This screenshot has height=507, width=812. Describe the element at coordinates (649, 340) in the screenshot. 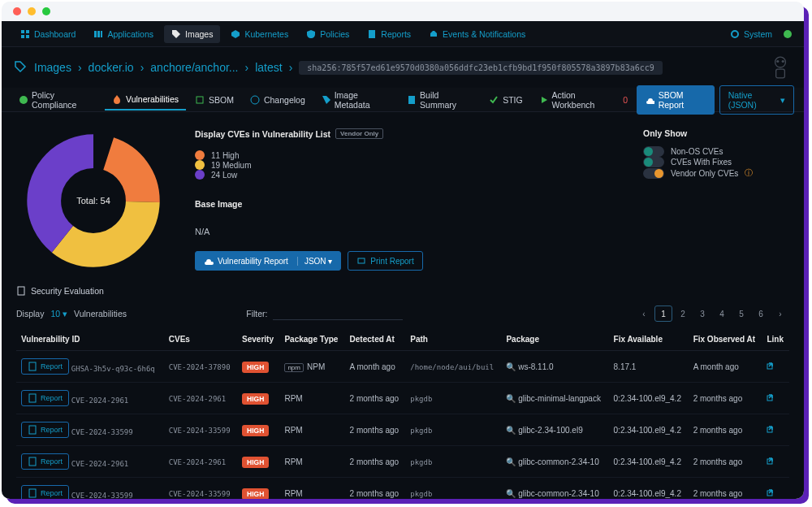

I see `col-header: Fix Available` at that location.